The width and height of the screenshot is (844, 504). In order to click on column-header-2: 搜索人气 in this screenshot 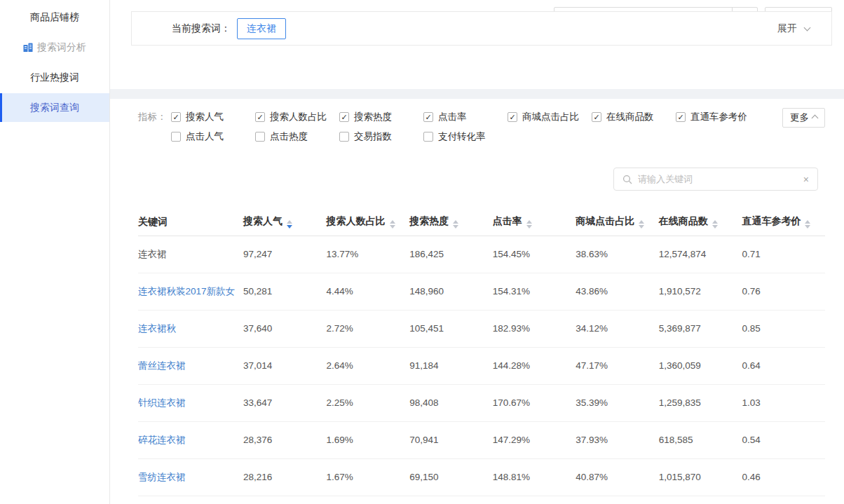, I will do `click(285, 222)`.